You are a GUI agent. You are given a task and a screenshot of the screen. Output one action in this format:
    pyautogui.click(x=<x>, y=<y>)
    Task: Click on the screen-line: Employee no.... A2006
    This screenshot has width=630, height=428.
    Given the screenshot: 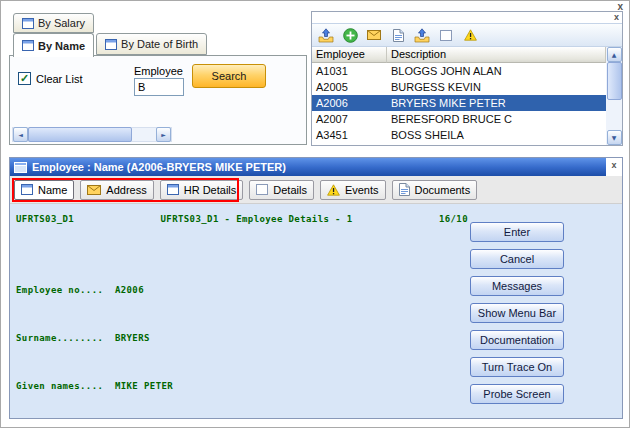 What is the action you would take?
    pyautogui.click(x=94, y=290)
    